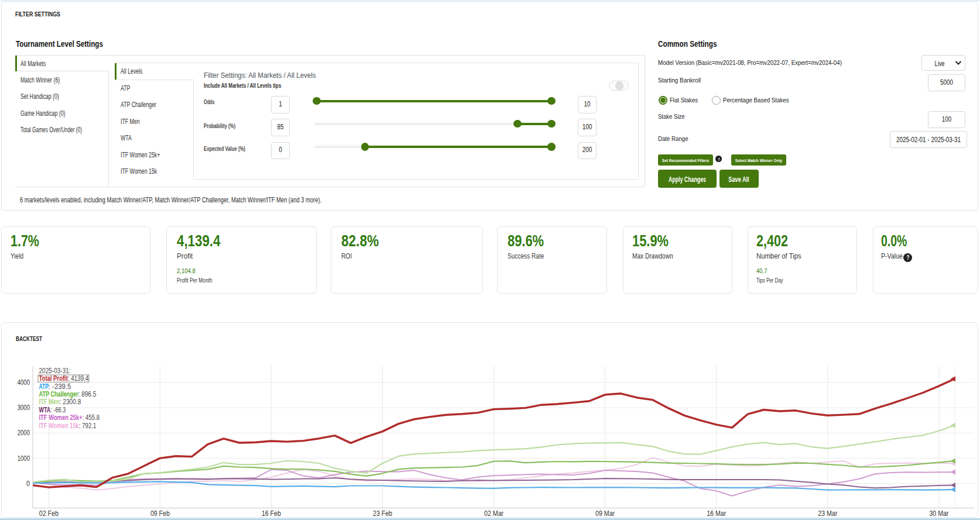 The image size is (980, 520). Describe the element at coordinates (28, 484) in the screenshot. I see `svg-text: 0` at that location.